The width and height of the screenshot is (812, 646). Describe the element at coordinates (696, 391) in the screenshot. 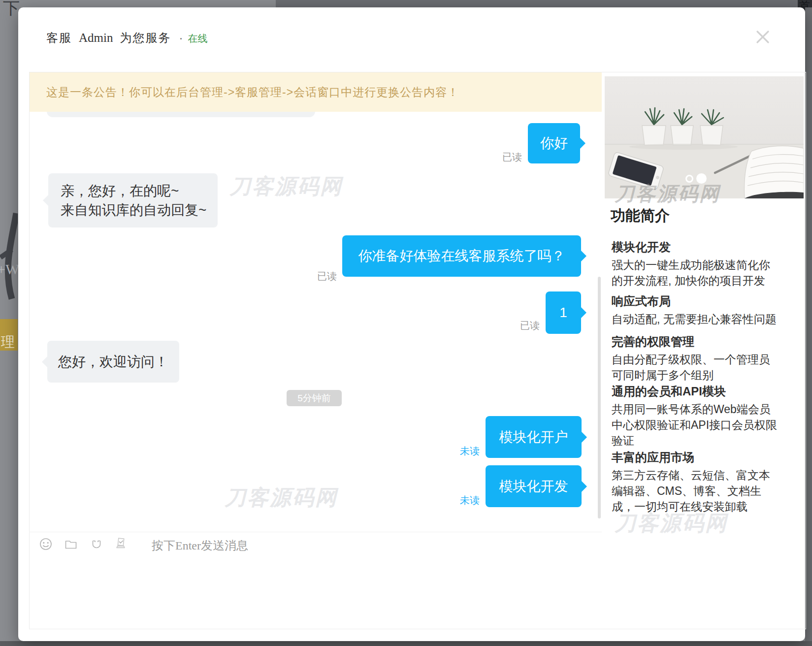

I see `feature-title: 通用的会员和API模块` at that location.